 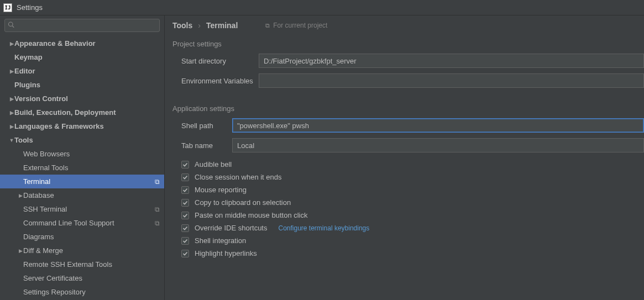 I want to click on tree-label: Diagrams, so click(x=39, y=236).